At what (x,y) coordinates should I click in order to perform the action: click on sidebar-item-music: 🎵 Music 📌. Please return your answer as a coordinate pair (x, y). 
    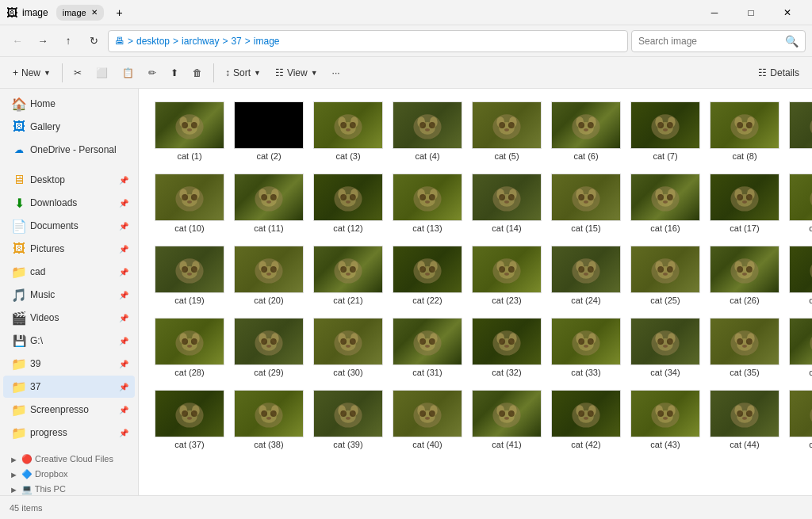
    Looking at the image, I should click on (69, 295).